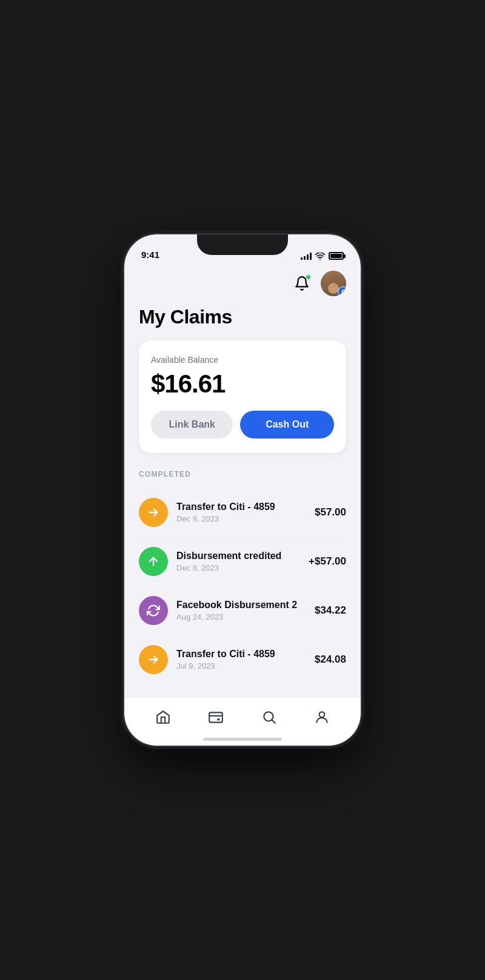 This screenshot has height=980, width=485. Describe the element at coordinates (246, 518) in the screenshot. I see `transaction-date-1: Dec 9, 2023` at that location.